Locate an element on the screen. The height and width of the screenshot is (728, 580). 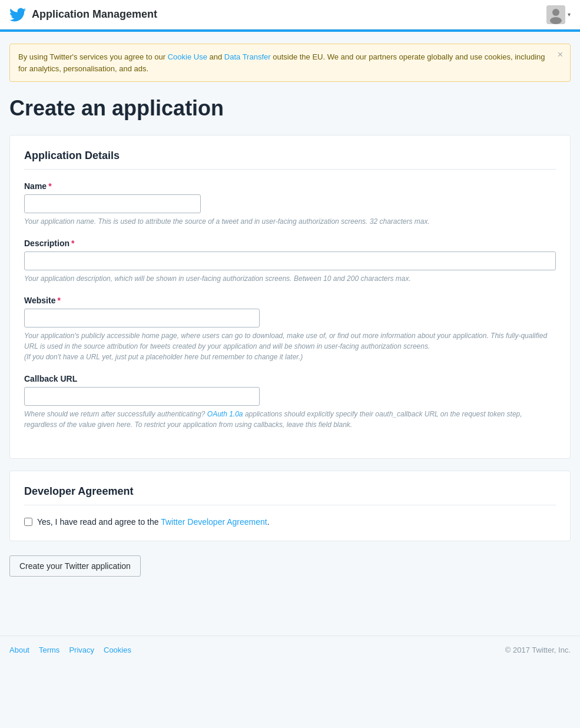
website-hint-1: Your application's publicly accessible h… is located at coordinates (290, 346).